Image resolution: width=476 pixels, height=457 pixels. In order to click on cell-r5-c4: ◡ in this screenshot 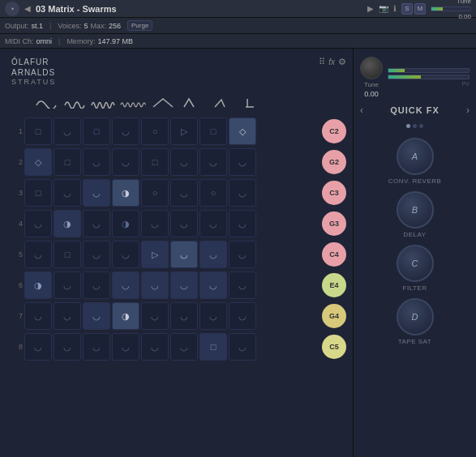, I will do `click(126, 254)`.